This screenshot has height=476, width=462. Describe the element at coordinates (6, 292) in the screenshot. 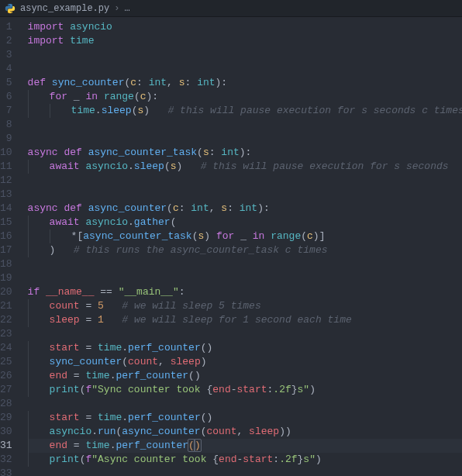

I see `line-number: 20` at that location.